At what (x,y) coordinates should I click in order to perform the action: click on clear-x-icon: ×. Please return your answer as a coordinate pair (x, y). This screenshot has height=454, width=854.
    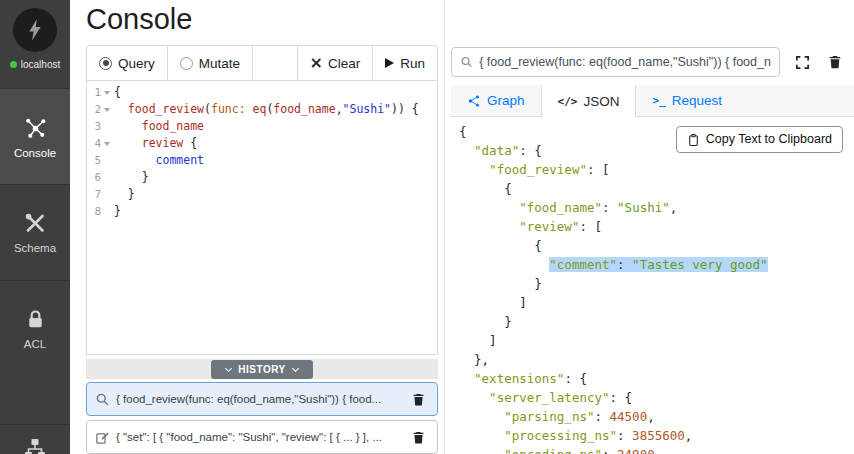
    Looking at the image, I should click on (316, 63).